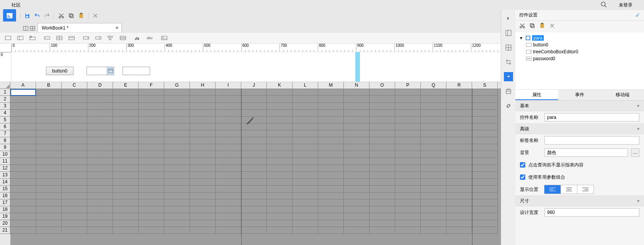  What do you see at coordinates (137, 38) in the screenshot?
I see `widget-chart-icon` at bounding box center [137, 38].